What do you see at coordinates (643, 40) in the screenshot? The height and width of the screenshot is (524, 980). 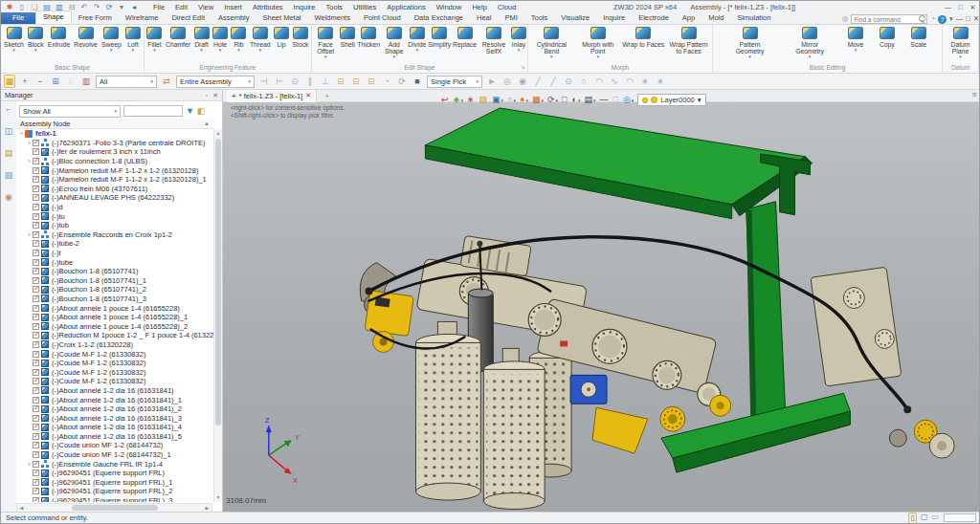 I see `ribbon-button: Wrap to Faces` at bounding box center [643, 40].